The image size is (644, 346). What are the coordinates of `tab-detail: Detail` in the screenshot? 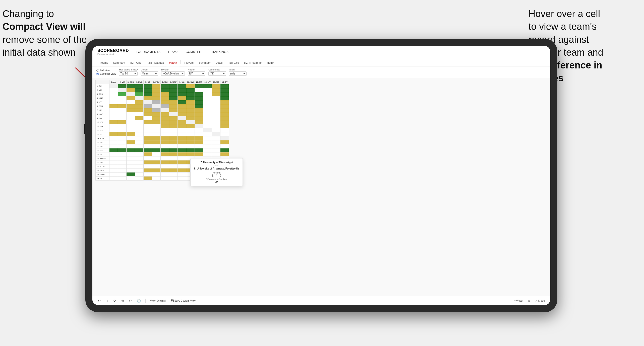 It's located at (219, 64).